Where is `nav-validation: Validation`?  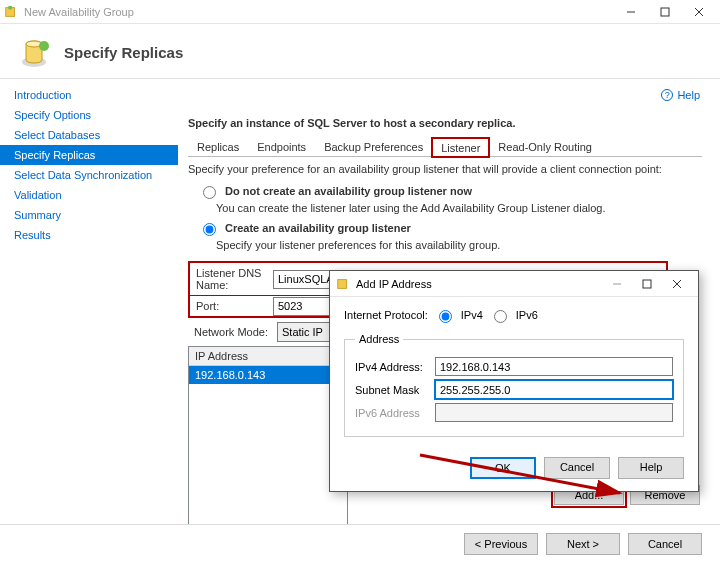
nav-validation: Validation is located at coordinates (89, 195).